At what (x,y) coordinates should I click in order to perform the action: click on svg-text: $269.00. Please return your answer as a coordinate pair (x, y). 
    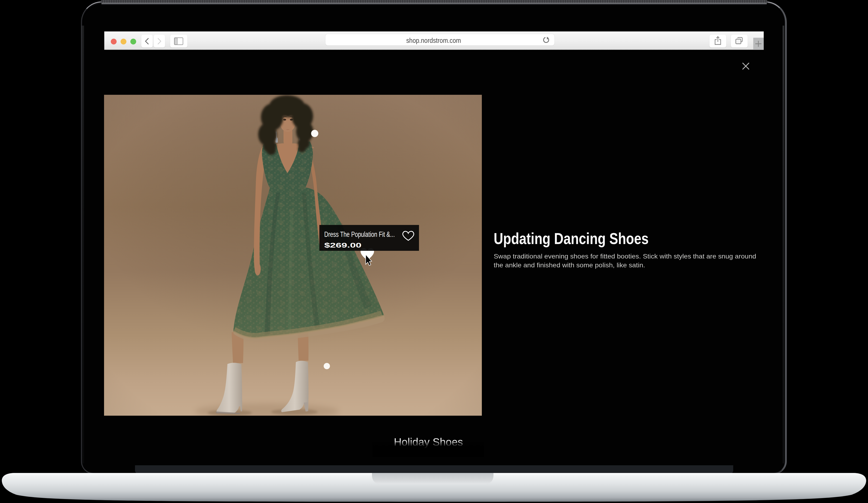
    Looking at the image, I should click on (343, 245).